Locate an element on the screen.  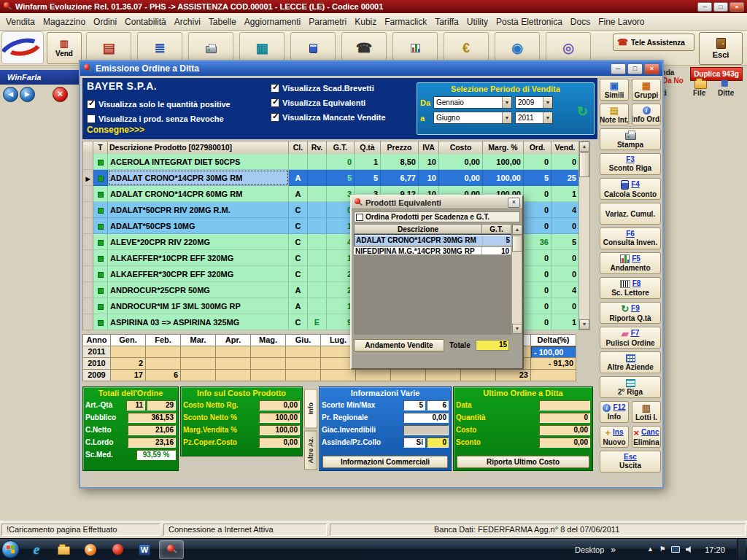
taskbar-app-red-button is located at coordinates (117, 550).